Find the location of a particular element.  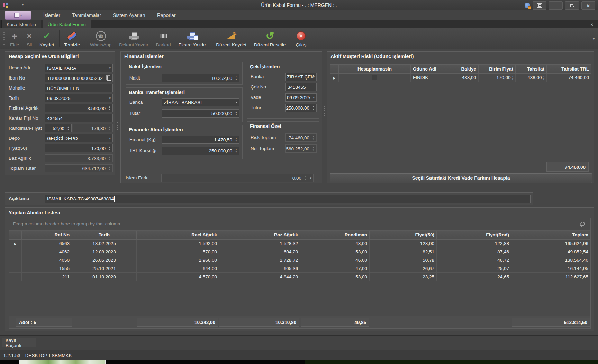

tab-close-icon: × is located at coordinates (592, 24).